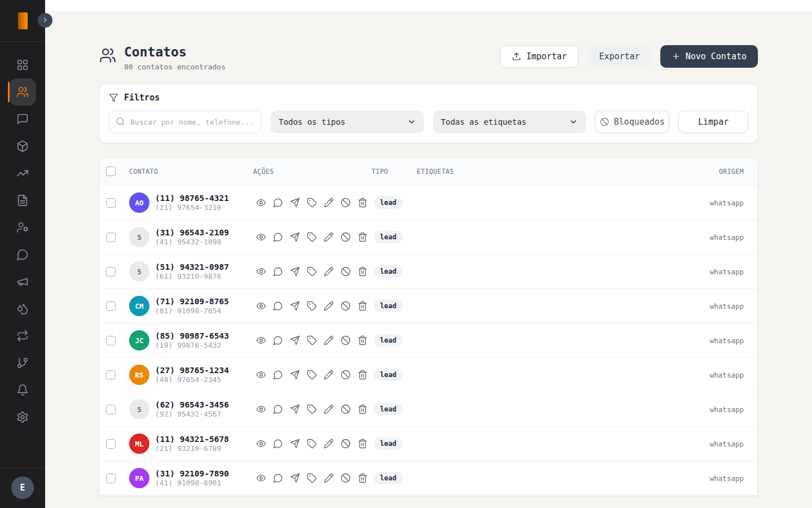  I want to click on select-all-checkbox, so click(111, 172).